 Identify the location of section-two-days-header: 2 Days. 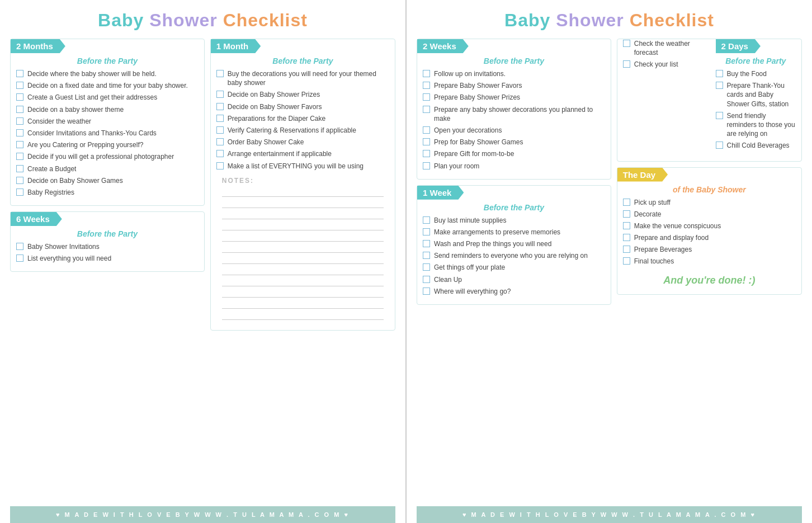
(738, 46).